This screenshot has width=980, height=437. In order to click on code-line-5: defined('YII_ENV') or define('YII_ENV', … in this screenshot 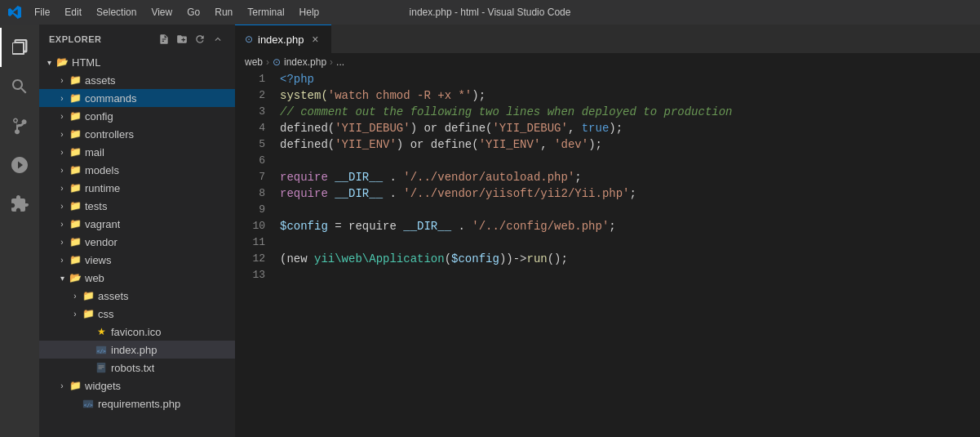, I will do `click(630, 145)`.